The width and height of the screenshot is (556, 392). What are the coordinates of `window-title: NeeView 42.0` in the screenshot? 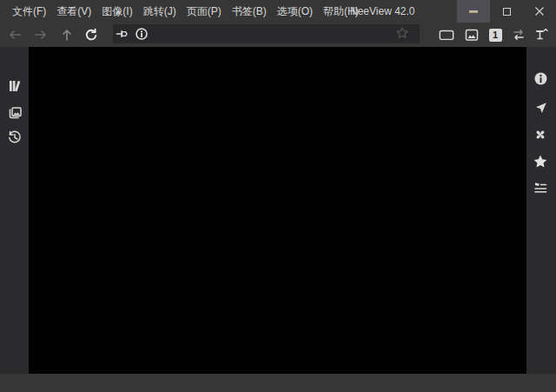 It's located at (382, 11).